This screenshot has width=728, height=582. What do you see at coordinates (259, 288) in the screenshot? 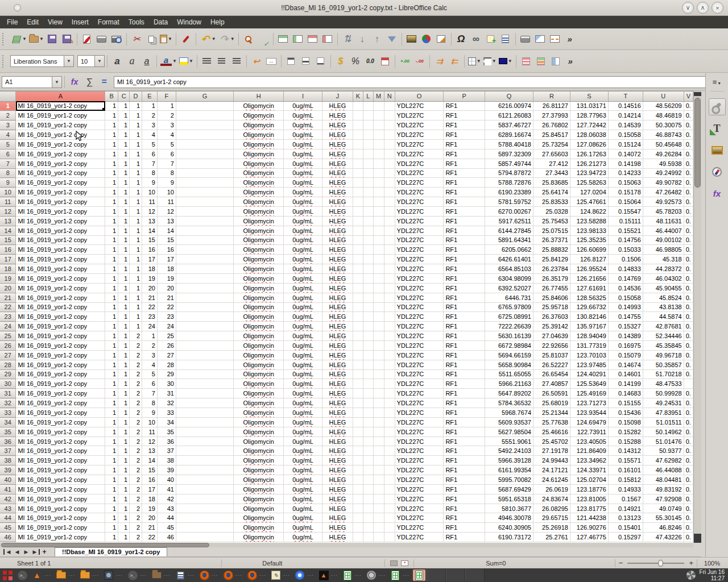
I see `cell-H20: Oligomycin` at bounding box center [259, 288].